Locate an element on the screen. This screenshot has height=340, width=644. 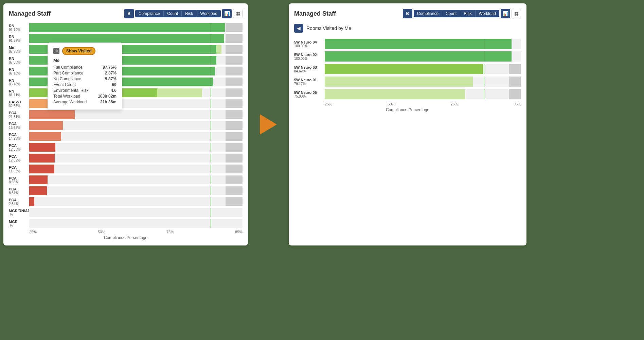
compliance-btn: Compliance is located at coordinates (149, 14).